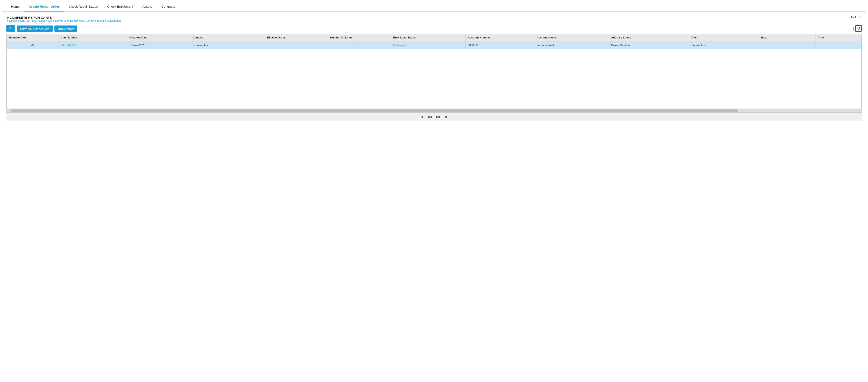  I want to click on bars-icon: |||, so click(852, 29).